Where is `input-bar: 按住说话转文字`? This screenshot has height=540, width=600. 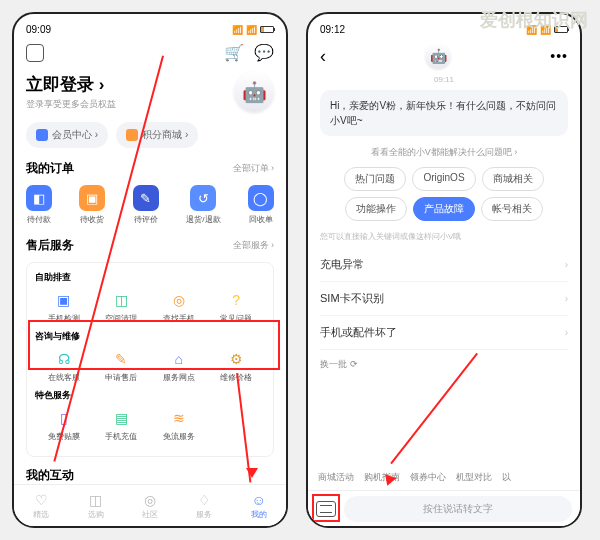 input-bar: 按住说话转文字 is located at coordinates (444, 508).